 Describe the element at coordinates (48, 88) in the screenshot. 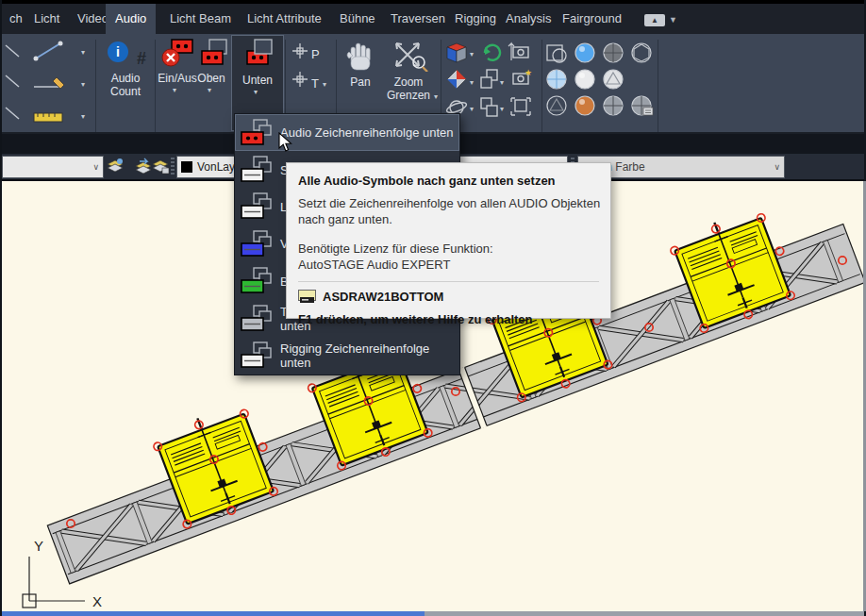

I see `measure-tools-icons: ▾▾▾` at that location.